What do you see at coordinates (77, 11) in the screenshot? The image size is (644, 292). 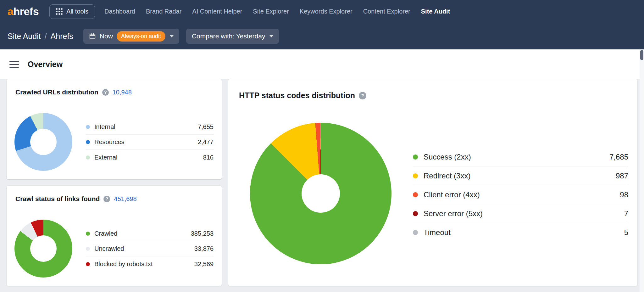 I see `all-tools-label: All tools` at bounding box center [77, 11].